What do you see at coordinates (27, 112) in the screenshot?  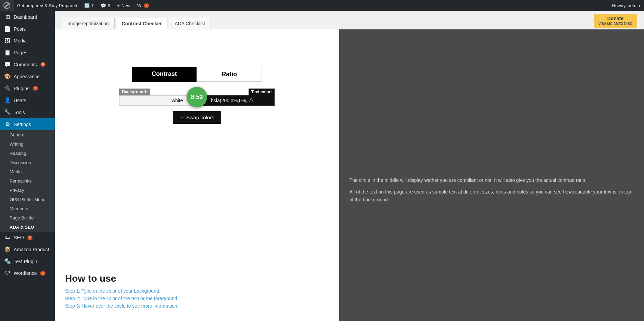 I see `sidebar-item-tools: 🔧 Tools` at bounding box center [27, 112].